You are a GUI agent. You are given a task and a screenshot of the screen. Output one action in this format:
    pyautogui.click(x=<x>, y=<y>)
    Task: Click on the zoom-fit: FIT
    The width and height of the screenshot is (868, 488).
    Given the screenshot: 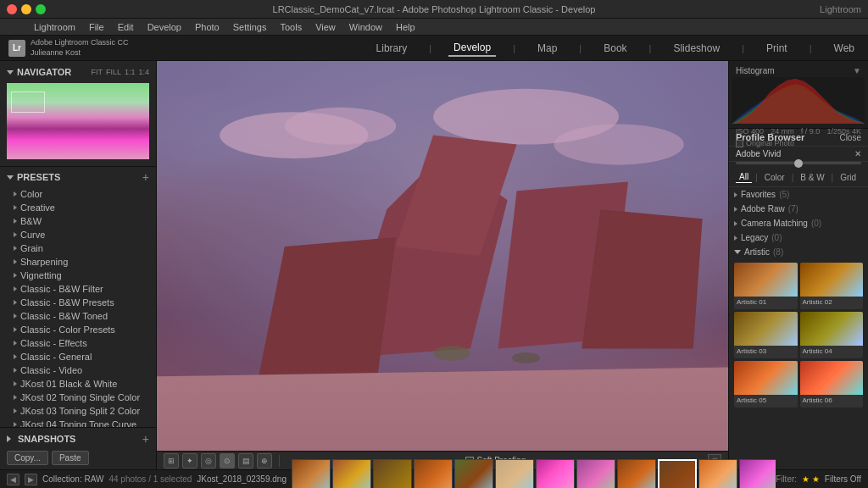 What is the action you would take?
    pyautogui.click(x=97, y=72)
    